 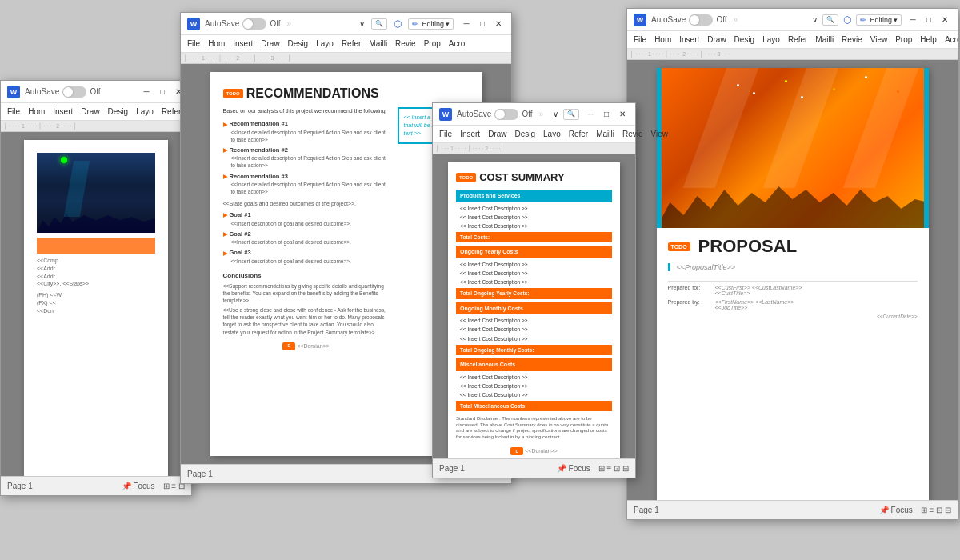 What do you see at coordinates (541, 451) in the screenshot?
I see `cost-footer-text: <<Domian>>` at bounding box center [541, 451].